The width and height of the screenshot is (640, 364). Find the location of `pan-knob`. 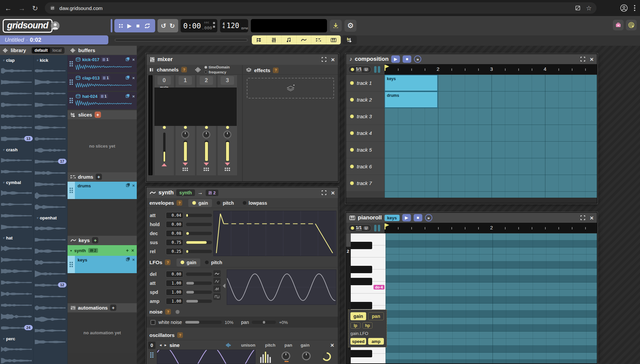

pan-knob is located at coordinates (306, 357).